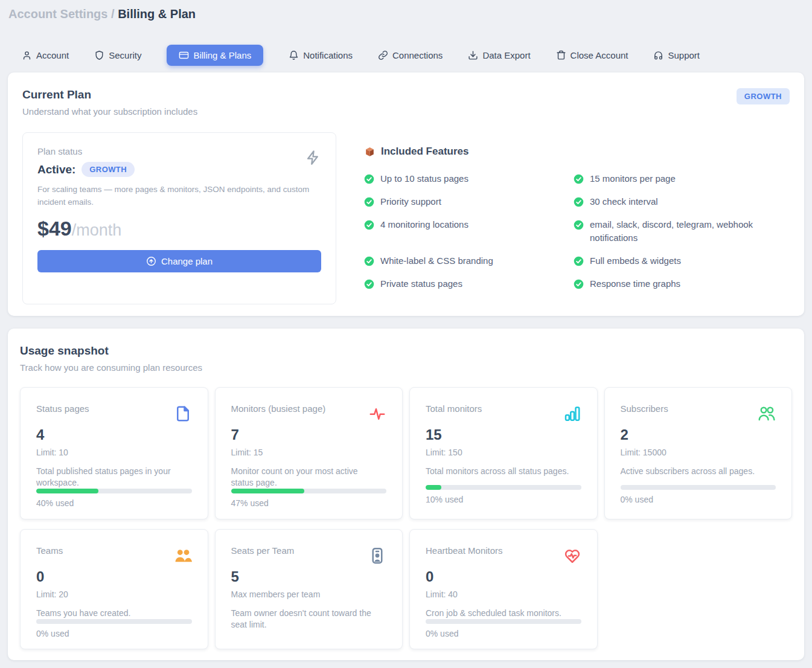 The image size is (812, 668). I want to click on plan-active-text: Active:, so click(57, 170).